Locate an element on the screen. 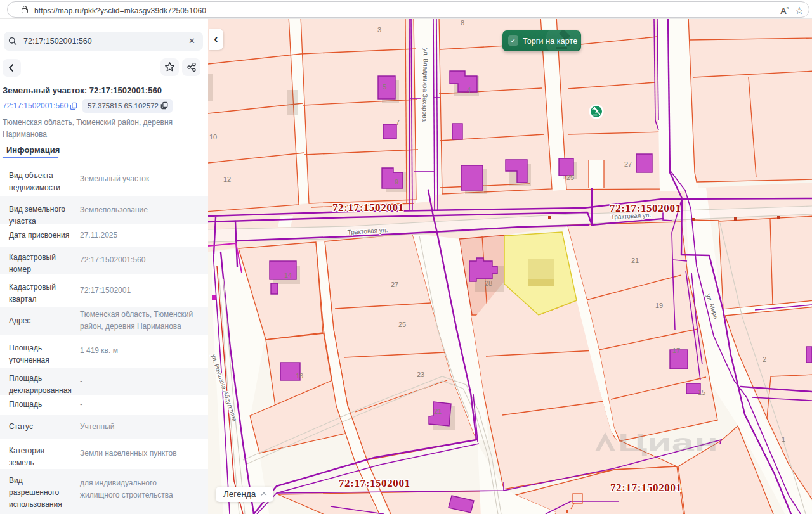  svg-text: 14 is located at coordinates (288, 275).